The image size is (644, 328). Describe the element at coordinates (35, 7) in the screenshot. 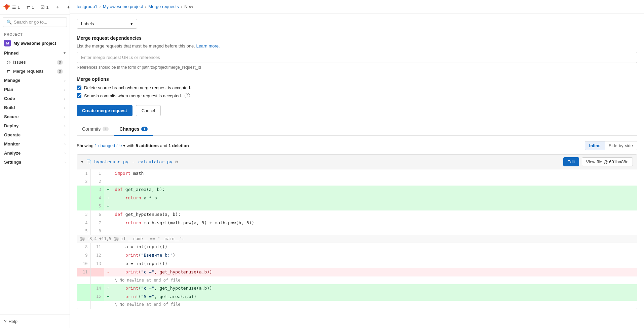

I see `sidebar-top-bar: ☰ 1 ⇄ 1 ☑ 1 ＋ ✦` at that location.